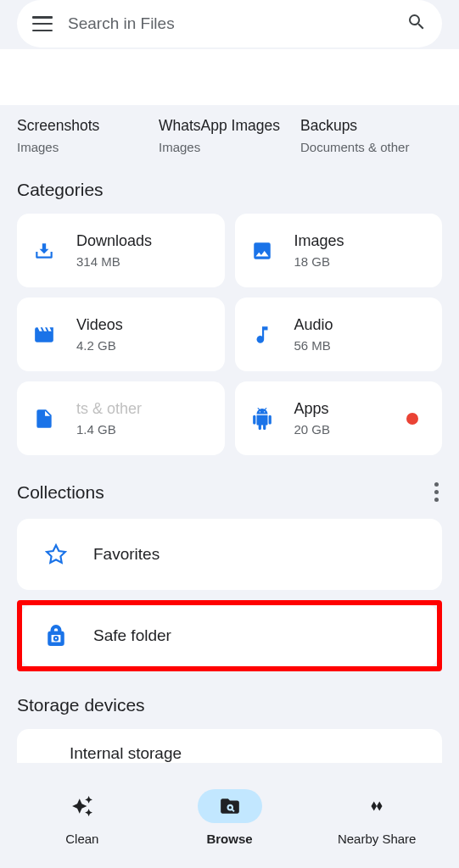 The image size is (459, 868). What do you see at coordinates (229, 136) in the screenshot?
I see `folder-whatsapp: WhatsApp Images Images` at bounding box center [229, 136].